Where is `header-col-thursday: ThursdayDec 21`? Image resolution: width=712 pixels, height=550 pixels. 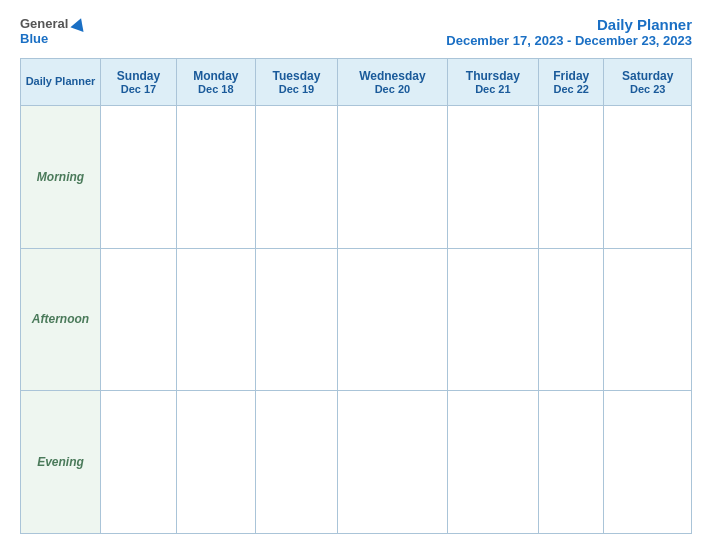 header-col-thursday: ThursdayDec 21 is located at coordinates (492, 82).